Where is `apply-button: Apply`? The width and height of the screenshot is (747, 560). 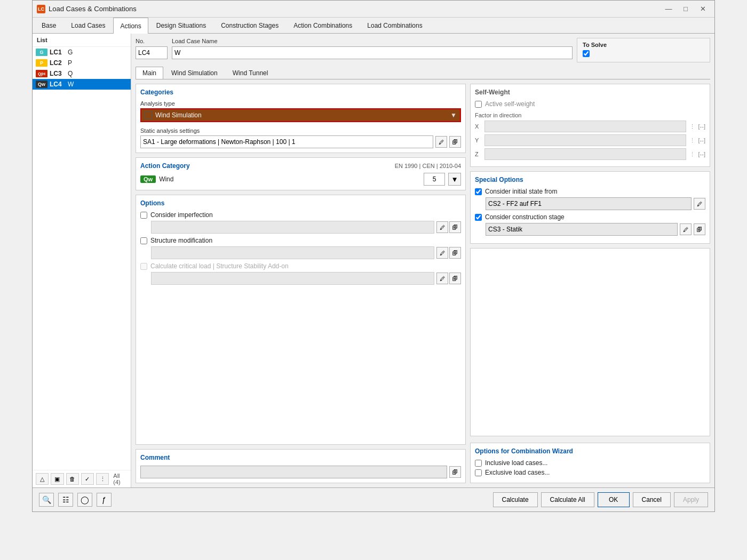 apply-button: Apply is located at coordinates (691, 500).